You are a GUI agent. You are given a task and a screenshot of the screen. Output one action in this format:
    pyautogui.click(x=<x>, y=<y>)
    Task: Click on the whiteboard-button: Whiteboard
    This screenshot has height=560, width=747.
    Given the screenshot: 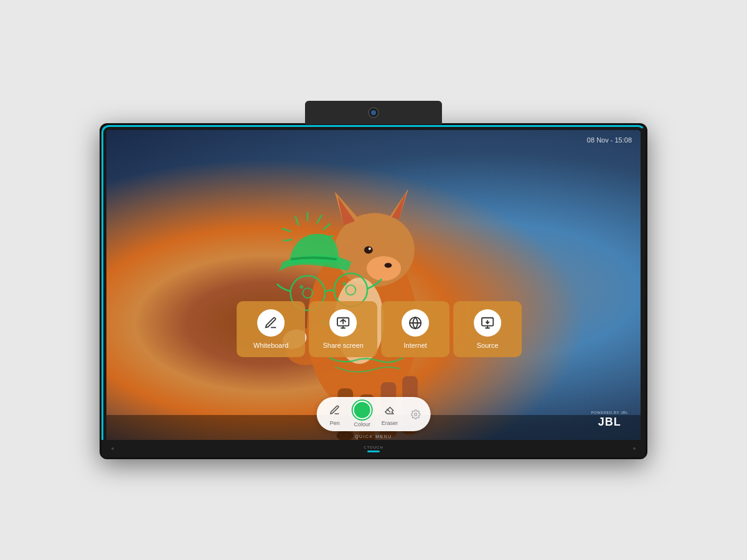 What is the action you would take?
    pyautogui.click(x=271, y=329)
    